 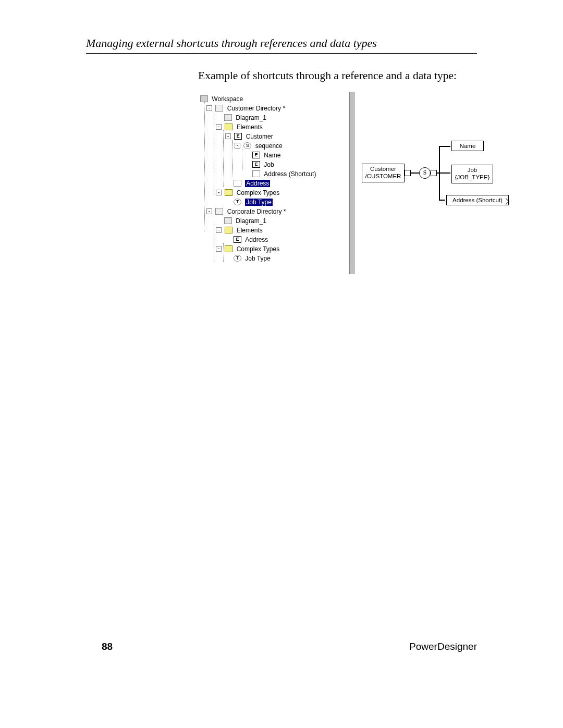 What do you see at coordinates (273, 136) in the screenshot?
I see `tree-node-customer: - Customer` at bounding box center [273, 136].